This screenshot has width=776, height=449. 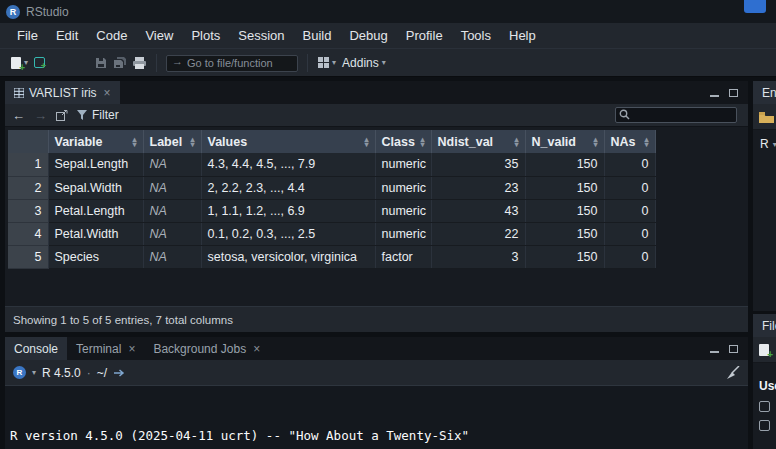 What do you see at coordinates (13, 12) in the screenshot?
I see `rstudio-logo-icon: R` at bounding box center [13, 12].